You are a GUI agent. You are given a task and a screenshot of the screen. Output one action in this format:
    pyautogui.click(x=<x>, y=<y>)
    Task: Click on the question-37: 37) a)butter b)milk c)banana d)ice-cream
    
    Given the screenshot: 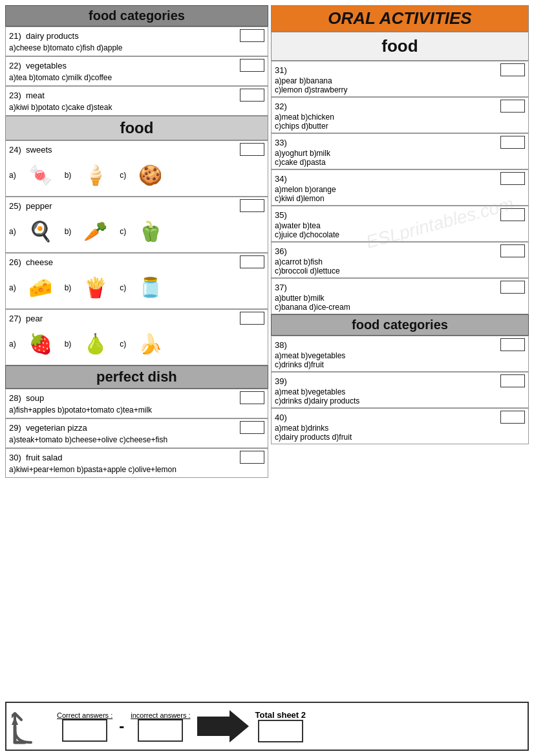 What is the action you would take?
    pyautogui.click(x=400, y=296)
    